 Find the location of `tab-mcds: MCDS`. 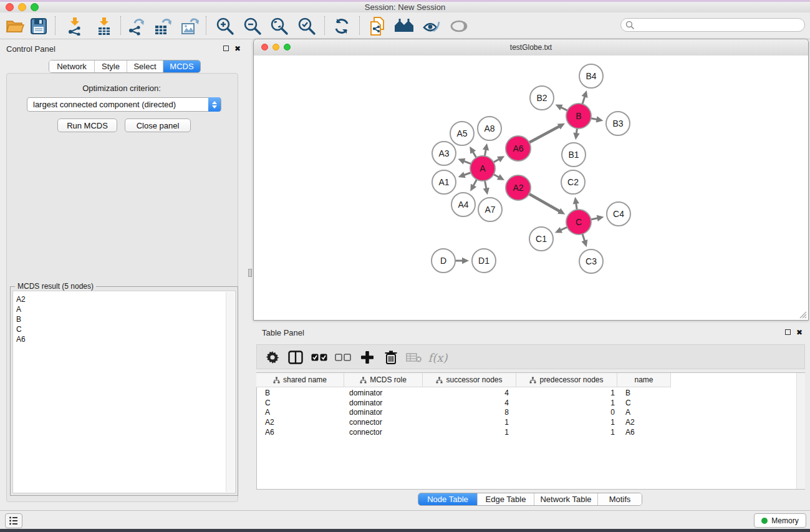

tab-mcds: MCDS is located at coordinates (182, 66).